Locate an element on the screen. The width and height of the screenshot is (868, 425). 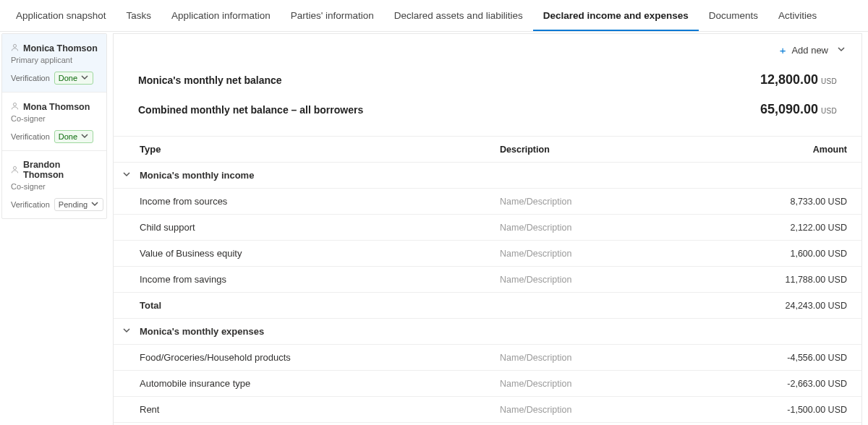
section-total-row: Total 24,243.00 USD is located at coordinates (488, 306).